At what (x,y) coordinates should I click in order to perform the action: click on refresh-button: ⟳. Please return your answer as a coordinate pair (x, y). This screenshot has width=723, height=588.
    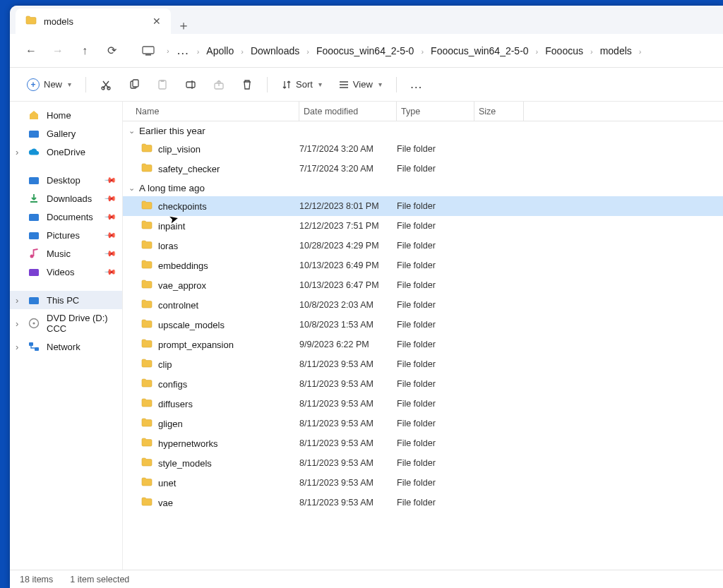
    Looking at the image, I should click on (112, 51).